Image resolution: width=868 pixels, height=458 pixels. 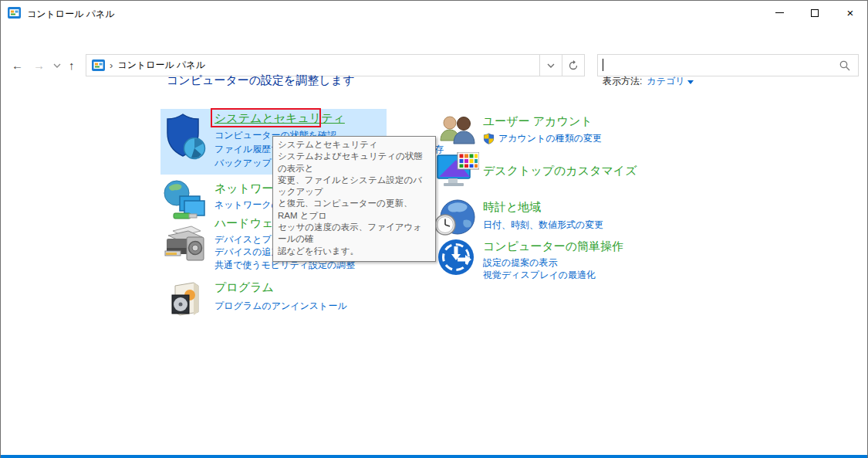 I want to click on close-button: ×, so click(x=850, y=12).